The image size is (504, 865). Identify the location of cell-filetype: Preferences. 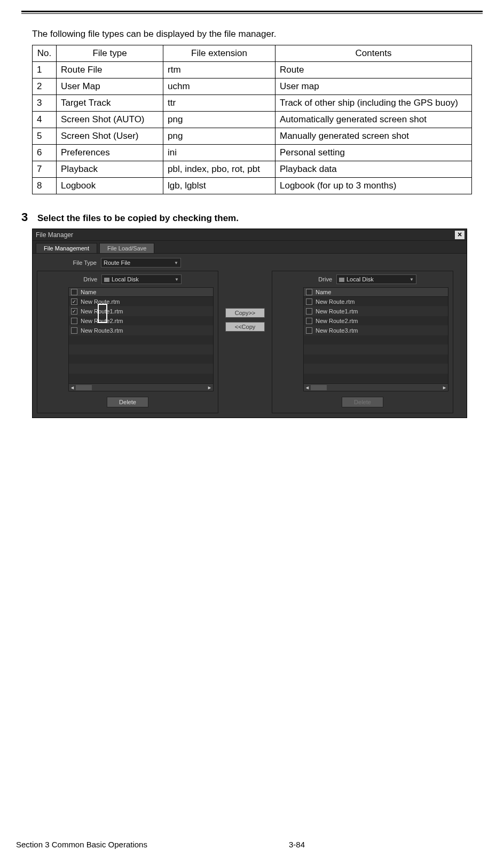
(110, 153).